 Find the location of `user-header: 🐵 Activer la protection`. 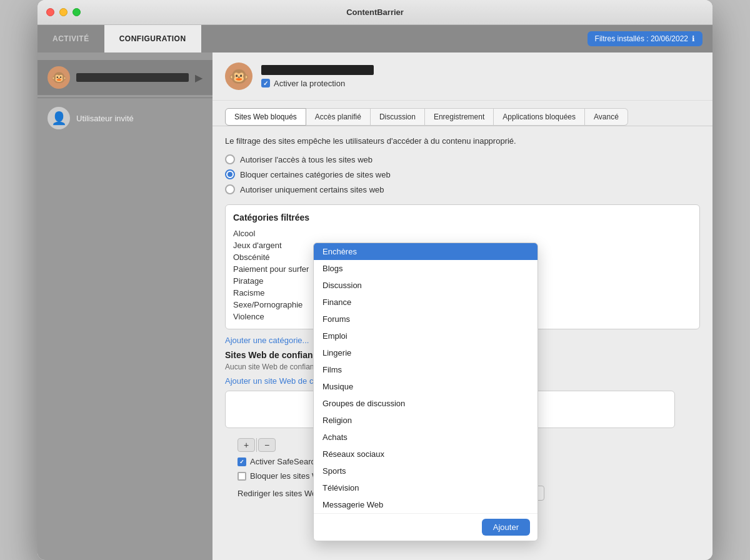

user-header: 🐵 Activer la protection is located at coordinates (462, 76).